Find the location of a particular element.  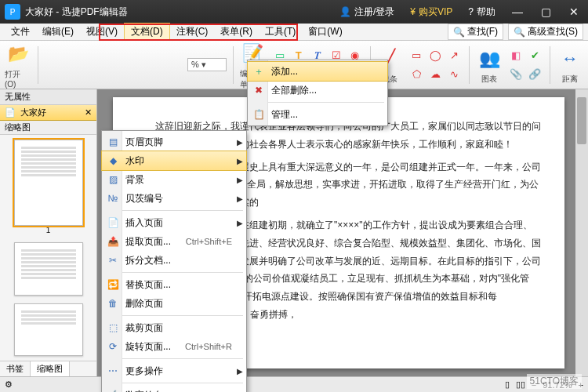

close-button: ✕ is located at coordinates (574, 12).